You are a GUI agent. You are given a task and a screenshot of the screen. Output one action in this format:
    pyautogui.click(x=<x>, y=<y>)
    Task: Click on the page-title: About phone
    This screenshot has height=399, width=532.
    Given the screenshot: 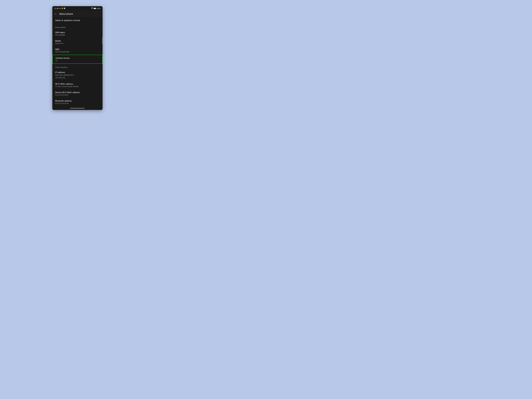 What is the action you would take?
    pyautogui.click(x=66, y=14)
    